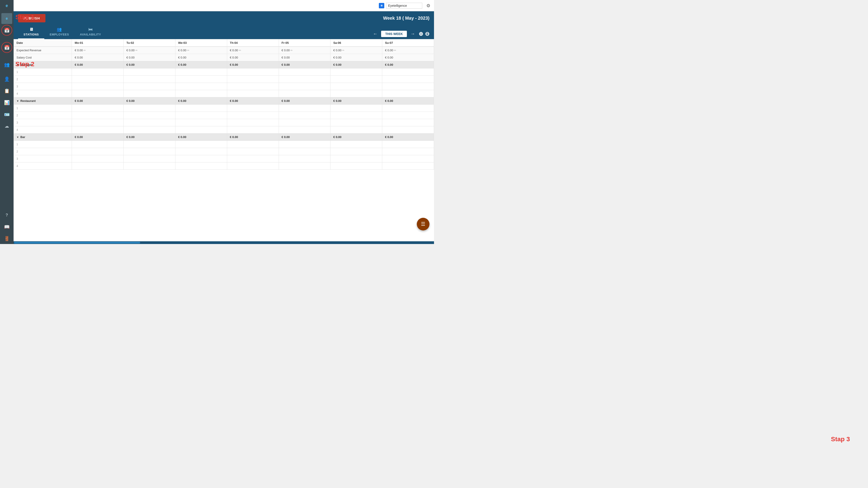  I want to click on sidebar-item-person: 👤, so click(7, 79).